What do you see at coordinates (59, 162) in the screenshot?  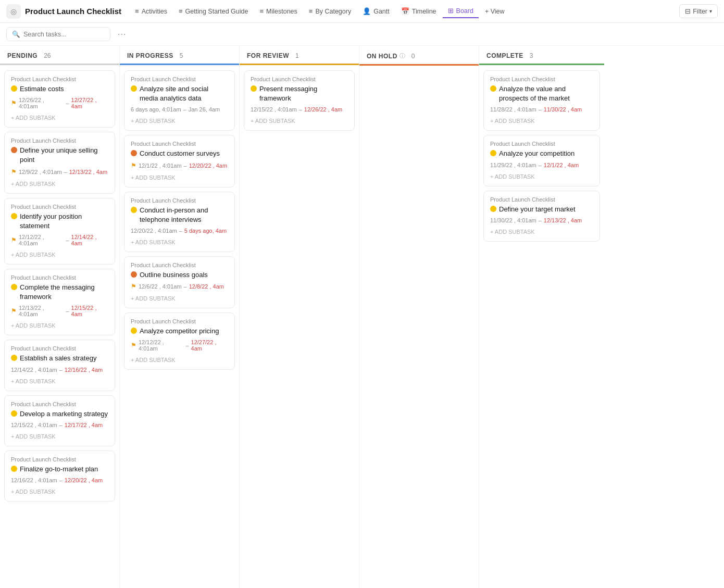 I see `task-card: Product Launch ChecklistDefine your uniq…` at bounding box center [59, 162].